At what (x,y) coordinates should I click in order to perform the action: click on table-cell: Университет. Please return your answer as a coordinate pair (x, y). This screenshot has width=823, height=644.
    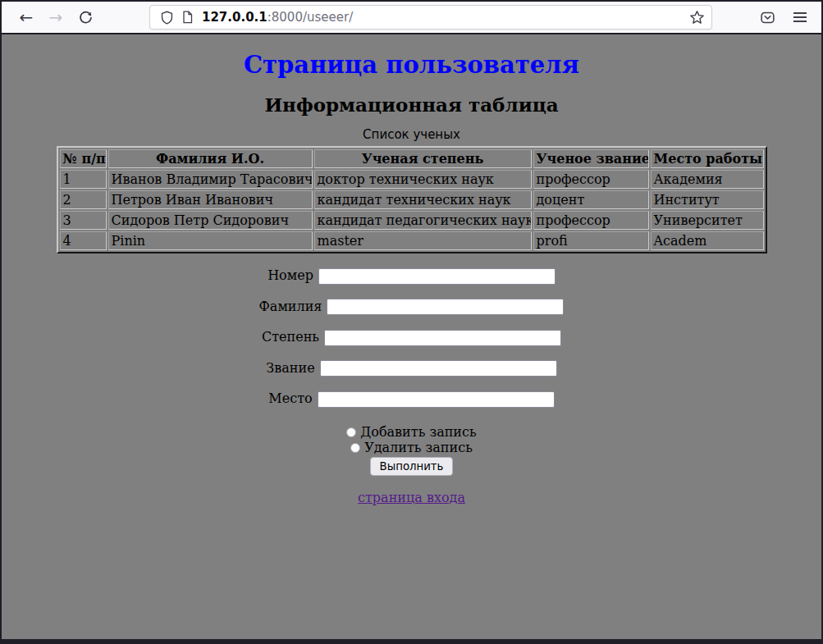
    Looking at the image, I should click on (707, 220).